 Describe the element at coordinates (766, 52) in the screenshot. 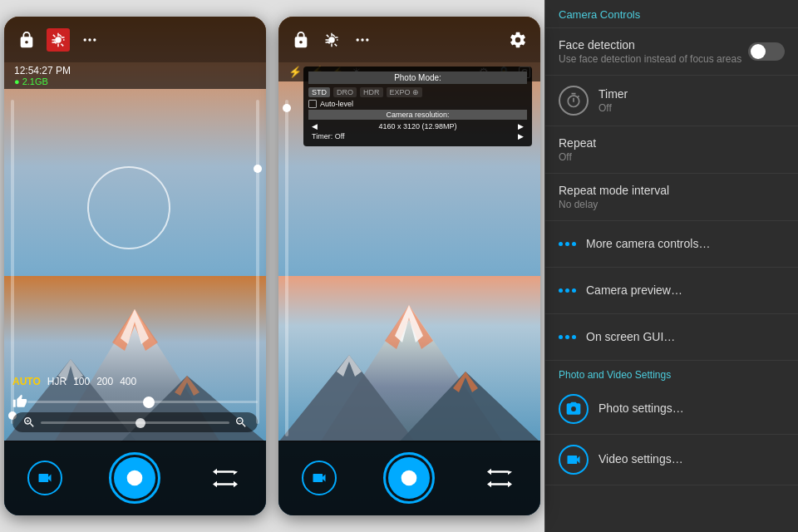

I see `face-detection-toggle` at that location.